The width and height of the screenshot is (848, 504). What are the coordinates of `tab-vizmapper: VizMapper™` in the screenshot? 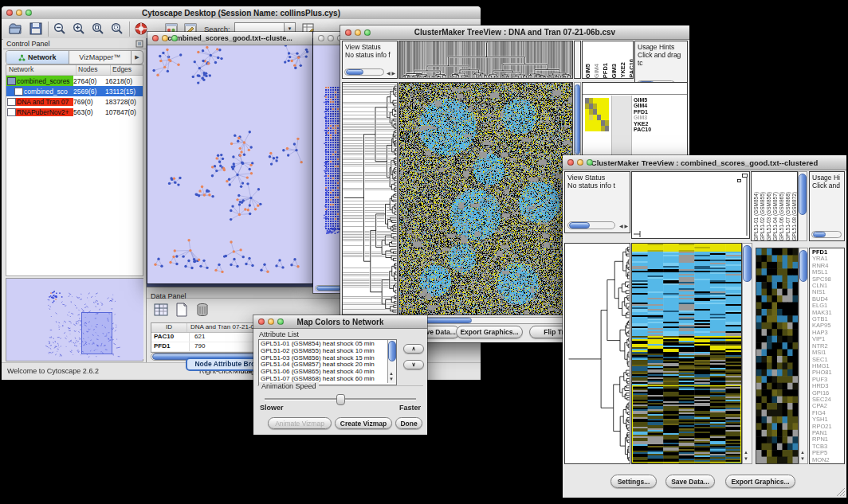 It's located at (100, 57).